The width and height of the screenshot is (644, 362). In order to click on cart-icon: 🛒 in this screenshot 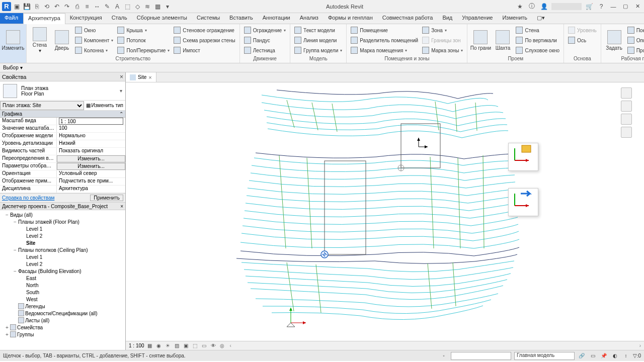, I will do `click(589, 7)`.